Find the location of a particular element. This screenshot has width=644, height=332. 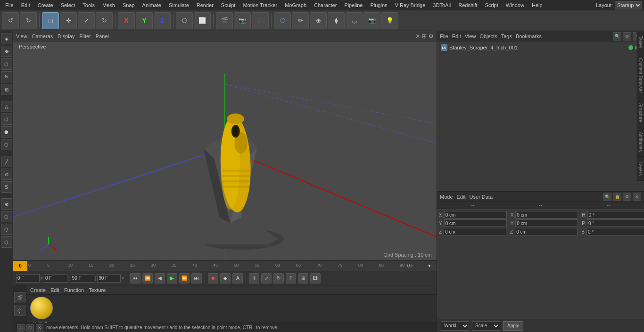

scale-button: ⤢ is located at coordinates (86, 21).